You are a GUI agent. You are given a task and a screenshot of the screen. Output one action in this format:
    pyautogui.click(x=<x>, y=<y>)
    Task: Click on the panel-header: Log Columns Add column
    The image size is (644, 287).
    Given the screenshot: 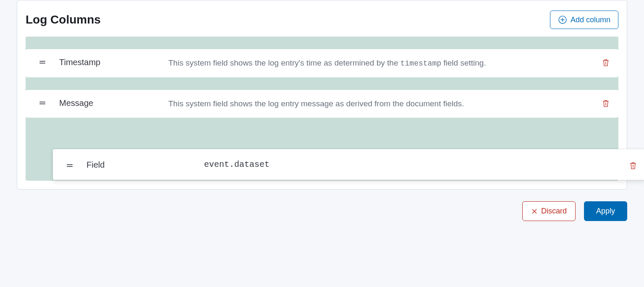 What is the action you would take?
    pyautogui.click(x=322, y=19)
    